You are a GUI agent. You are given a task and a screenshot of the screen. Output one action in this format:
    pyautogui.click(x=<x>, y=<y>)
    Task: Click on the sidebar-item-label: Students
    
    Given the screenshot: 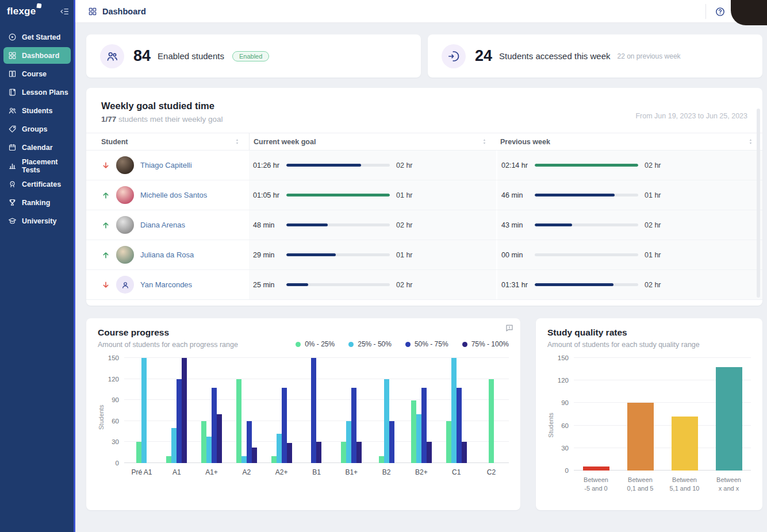 What is the action you would take?
    pyautogui.click(x=37, y=111)
    